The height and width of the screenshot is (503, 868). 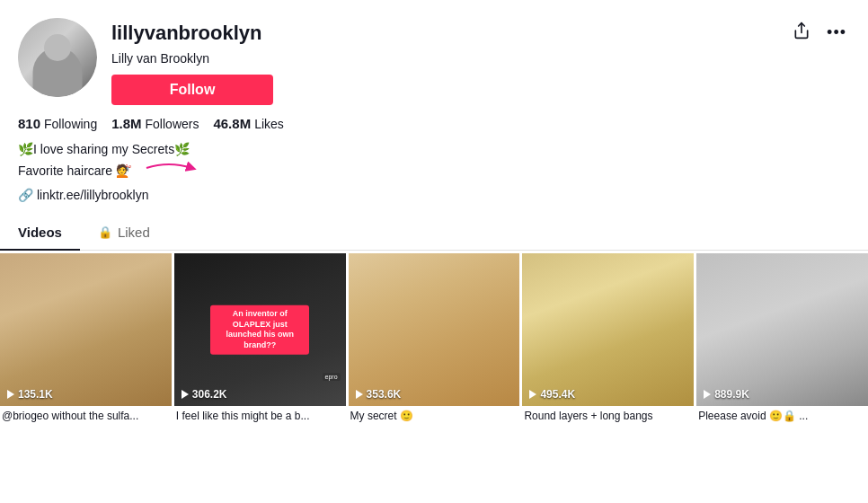 What do you see at coordinates (232, 124) in the screenshot?
I see `likes-count: 46.8M` at bounding box center [232, 124].